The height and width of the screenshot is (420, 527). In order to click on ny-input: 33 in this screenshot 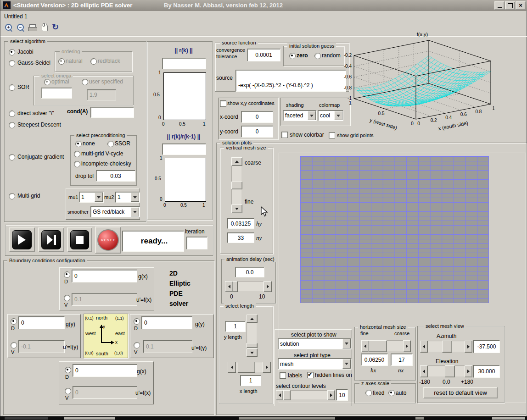, I will do `click(241, 238)`.